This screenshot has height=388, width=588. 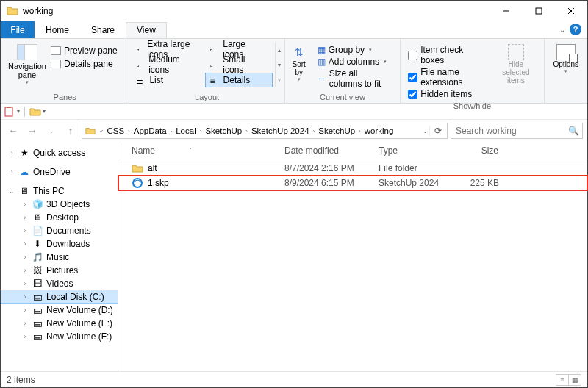 What do you see at coordinates (59, 270) in the screenshot?
I see `tree-item: ›🖼Pictures` at bounding box center [59, 270].